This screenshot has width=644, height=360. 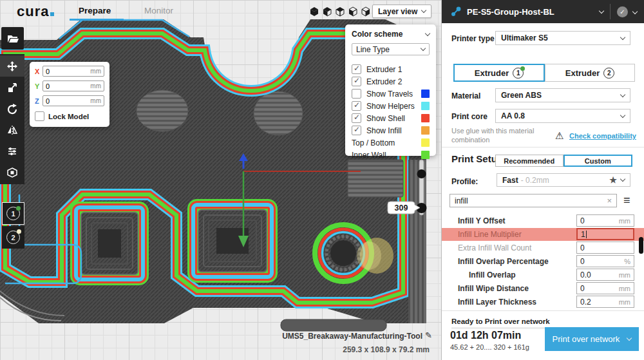 What do you see at coordinates (543, 234) in the screenshot?
I see `setting-row-infill-line-multiplier: Infill Line Multiplier 1` at bounding box center [543, 234].